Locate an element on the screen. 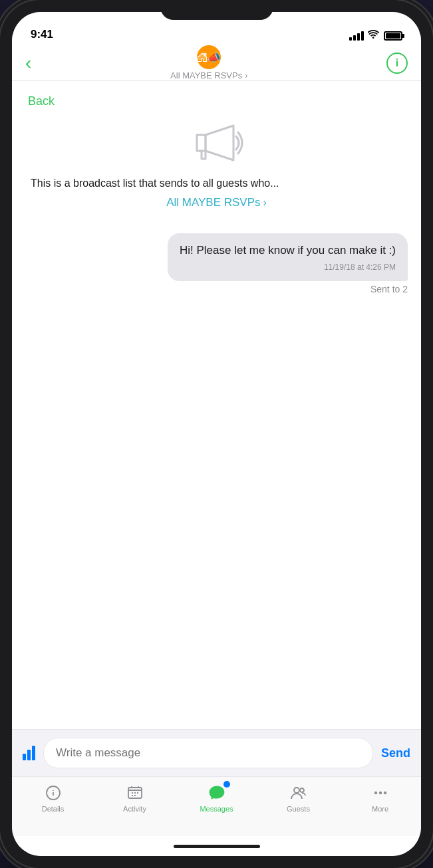  tab-details: Details is located at coordinates (53, 798).